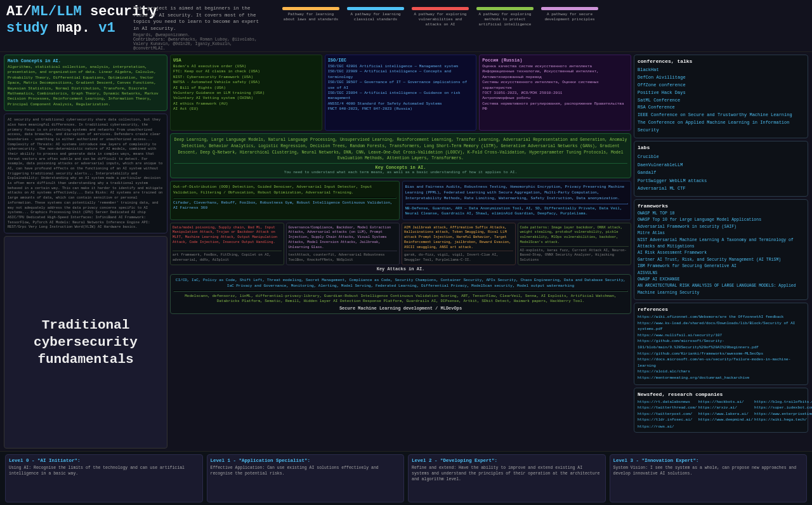  I want to click on conf-blackhat: BlackHat, so click(721, 70).